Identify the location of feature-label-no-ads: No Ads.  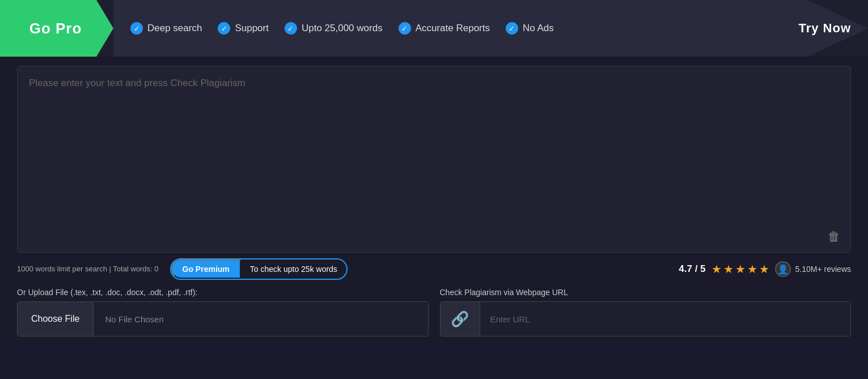
(539, 28).